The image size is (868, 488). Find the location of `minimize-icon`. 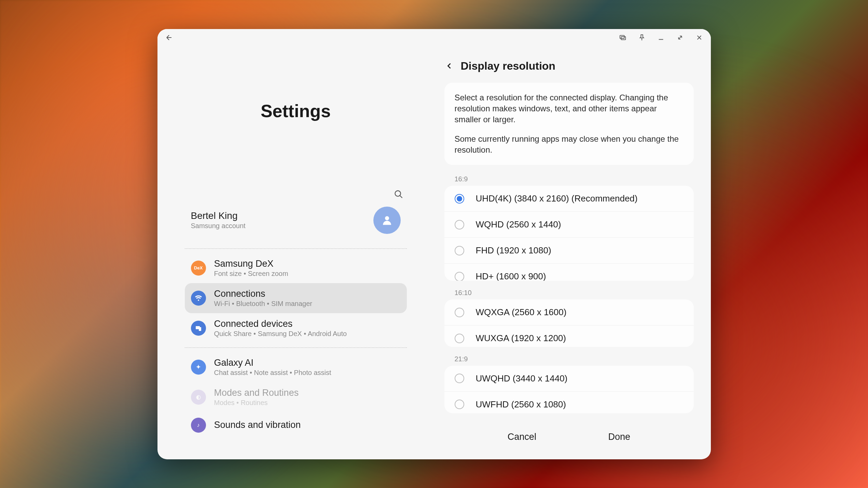

minimize-icon is located at coordinates (661, 38).